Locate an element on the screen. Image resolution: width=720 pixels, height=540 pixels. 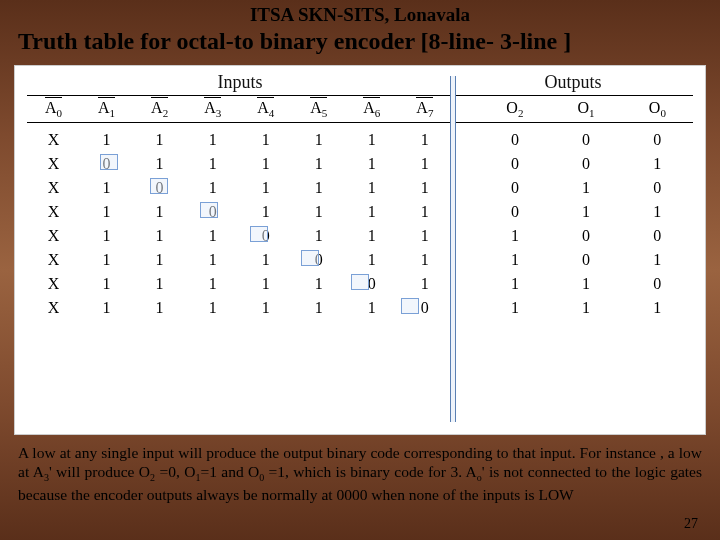
table-row: X1101111011 is located at coordinates (360, 212).